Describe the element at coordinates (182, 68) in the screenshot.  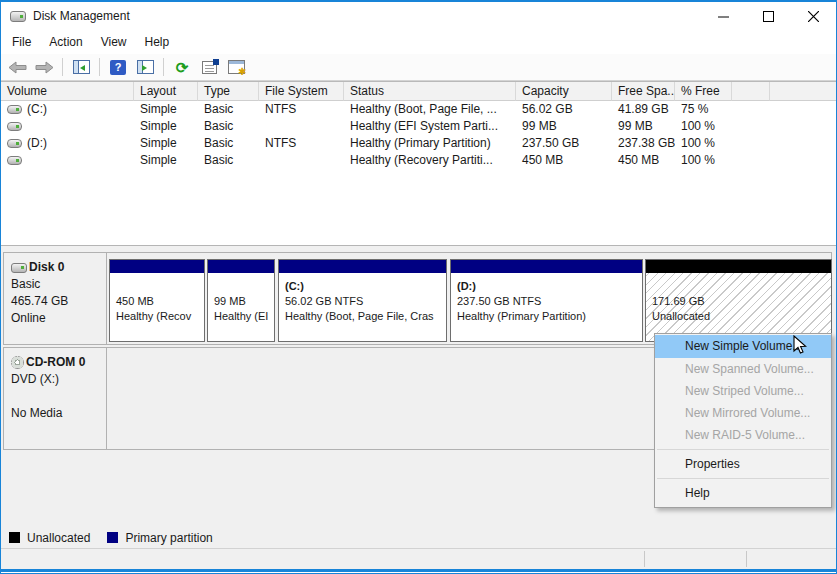
I see `refresh-icon: ⟳` at that location.